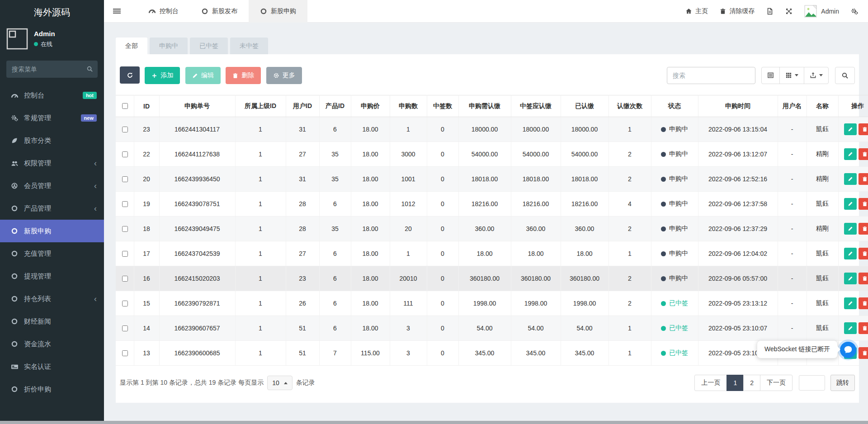 The width and height of the screenshot is (868, 424). What do you see at coordinates (789, 11) in the screenshot?
I see `fullscreen-icon` at bounding box center [789, 11].